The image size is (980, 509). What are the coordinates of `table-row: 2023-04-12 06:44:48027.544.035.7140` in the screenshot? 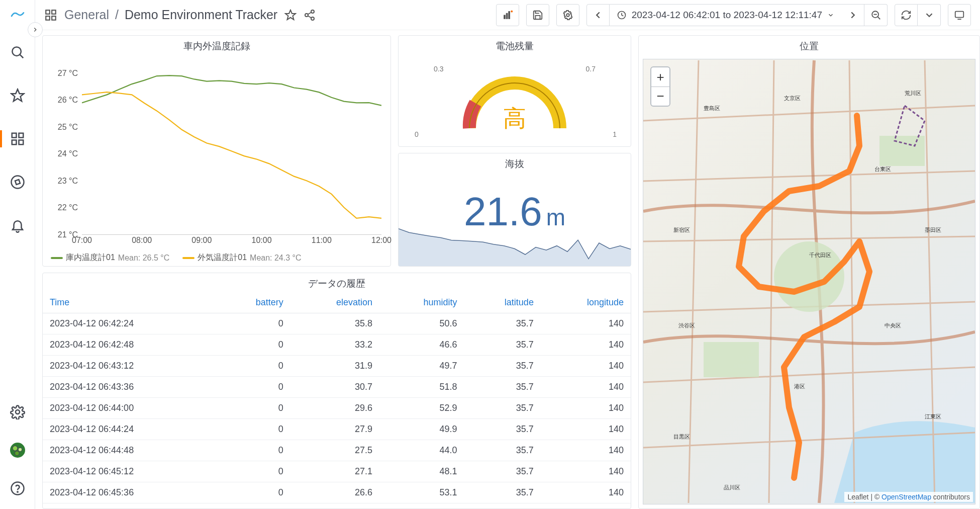 It's located at (337, 451).